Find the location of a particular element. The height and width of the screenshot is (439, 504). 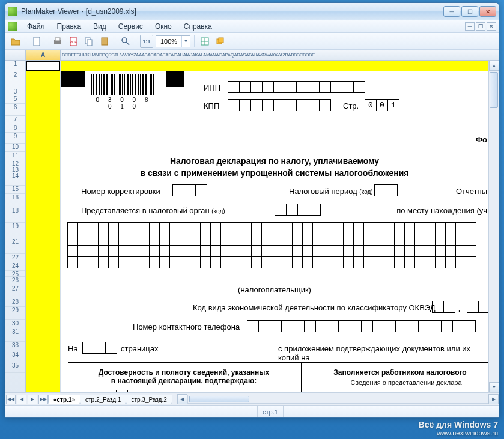

page-cells: 001 is located at coordinates (382, 105).